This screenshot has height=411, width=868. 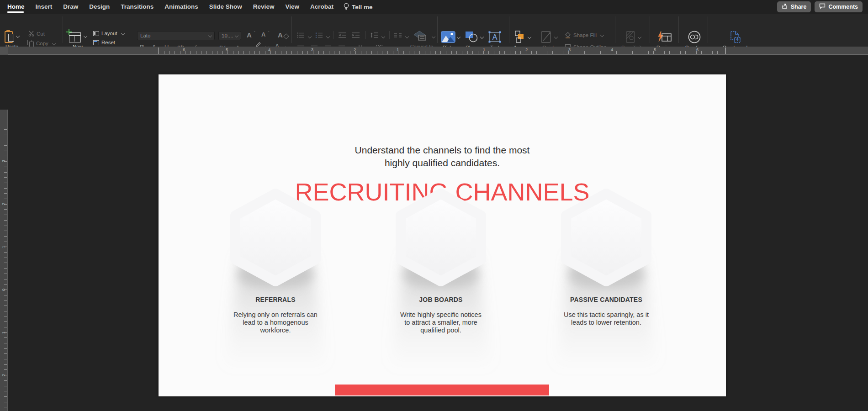 What do you see at coordinates (109, 33) in the screenshot?
I see `layout-button: Layout` at bounding box center [109, 33].